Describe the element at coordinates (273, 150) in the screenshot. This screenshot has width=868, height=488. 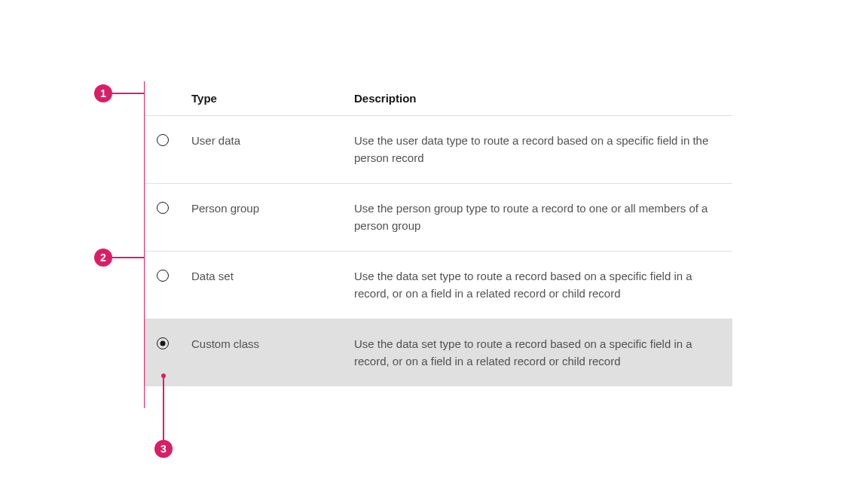
I see `row-type: User data` at that location.